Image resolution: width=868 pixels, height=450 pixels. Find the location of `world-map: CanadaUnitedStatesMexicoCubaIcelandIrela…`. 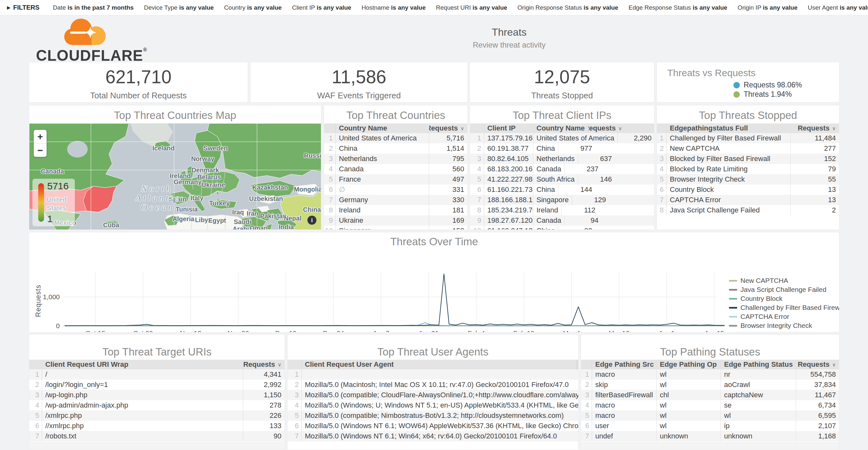

world-map: CanadaUnitedStatesMexicoCubaIcelandIrela… is located at coordinates (175, 177).